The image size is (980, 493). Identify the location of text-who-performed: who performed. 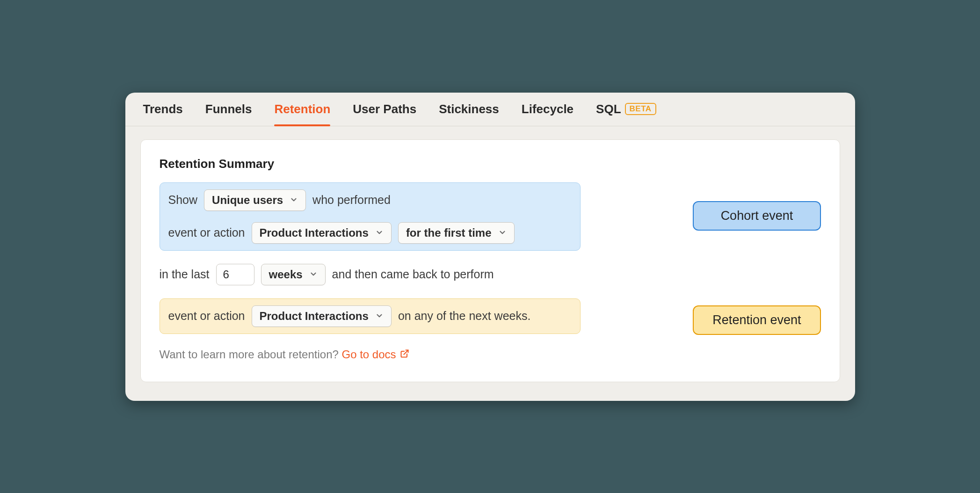
(352, 200).